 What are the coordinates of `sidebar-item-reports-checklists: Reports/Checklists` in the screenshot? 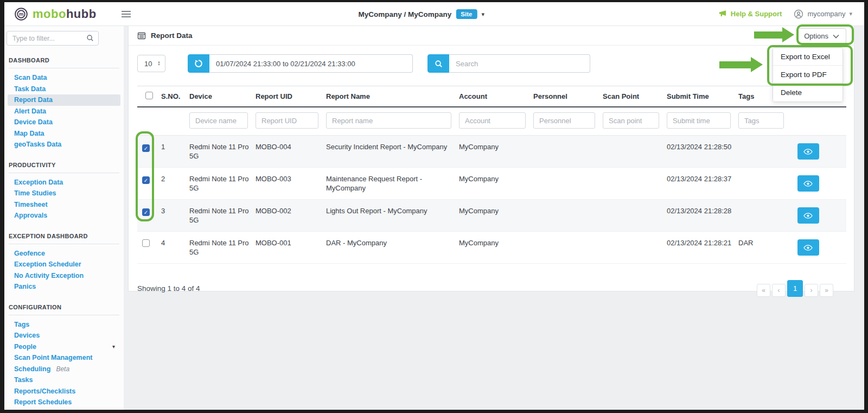 It's located at (64, 392).